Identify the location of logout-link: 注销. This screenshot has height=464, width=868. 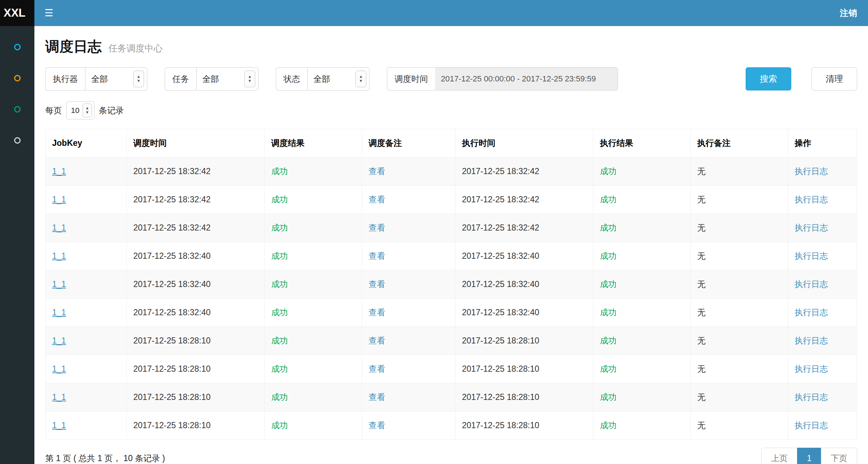
(848, 13).